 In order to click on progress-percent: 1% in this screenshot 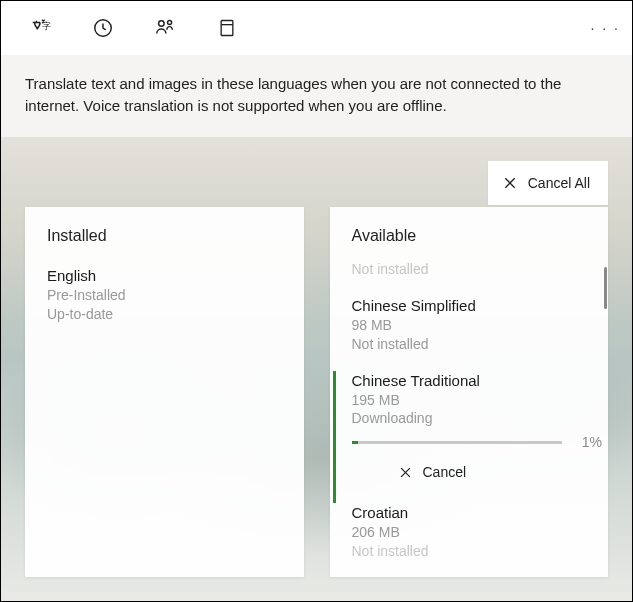, I will do `click(588, 442)`.